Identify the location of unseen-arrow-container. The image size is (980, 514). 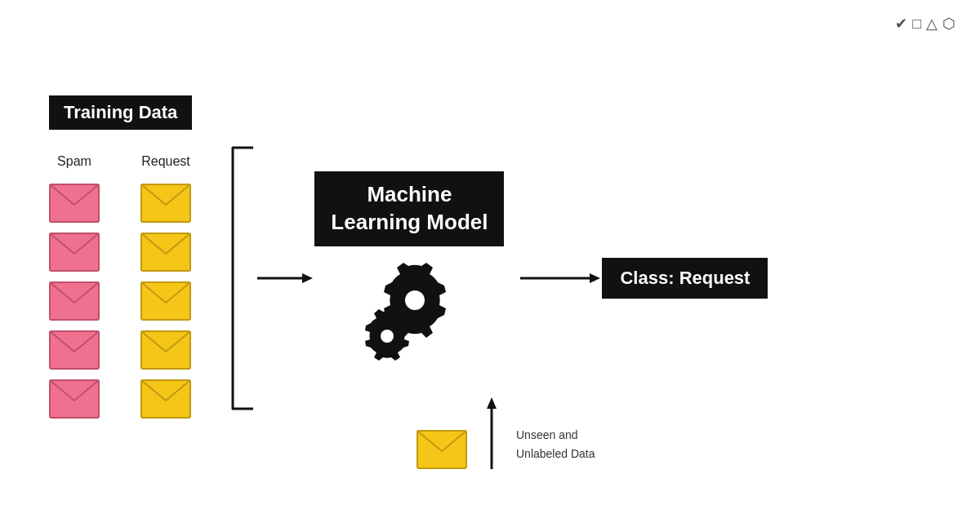
(492, 432).